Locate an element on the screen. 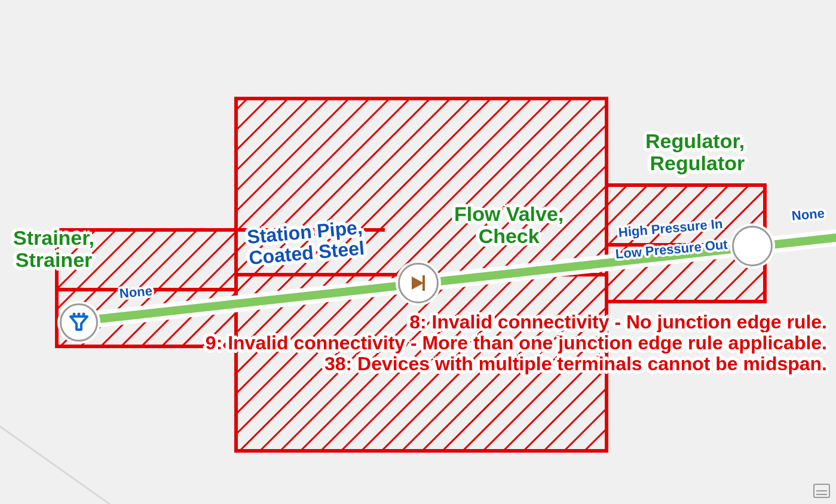 This screenshot has height=504, width=836. background-road is located at coordinates (66, 461).